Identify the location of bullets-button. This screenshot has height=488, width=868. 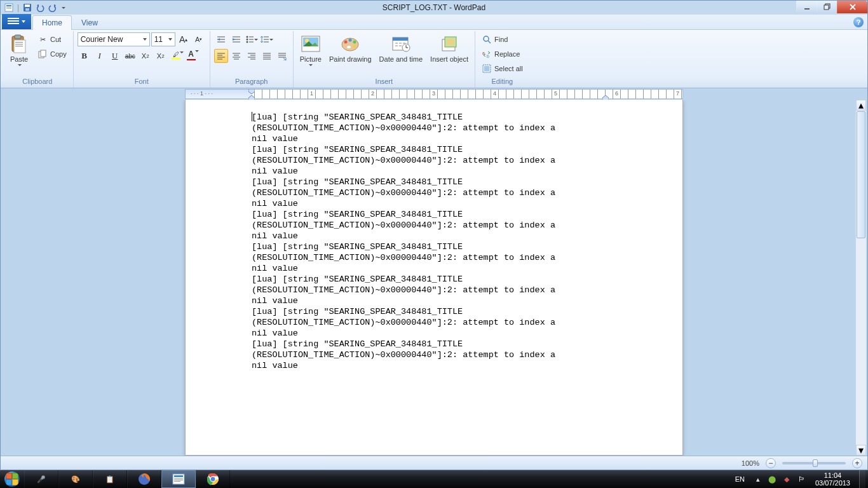
(252, 39).